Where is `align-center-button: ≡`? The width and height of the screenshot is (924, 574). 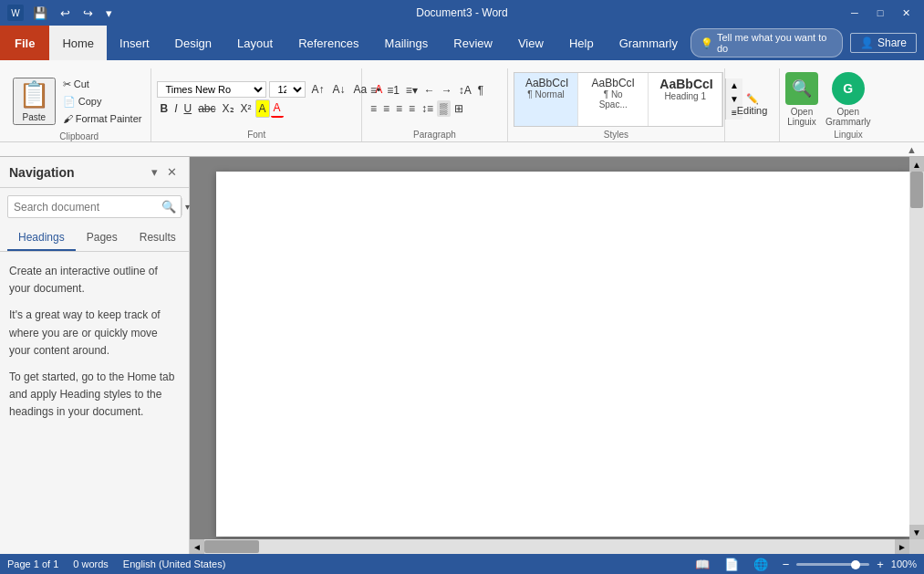 align-center-button: ≡ is located at coordinates (387, 109).